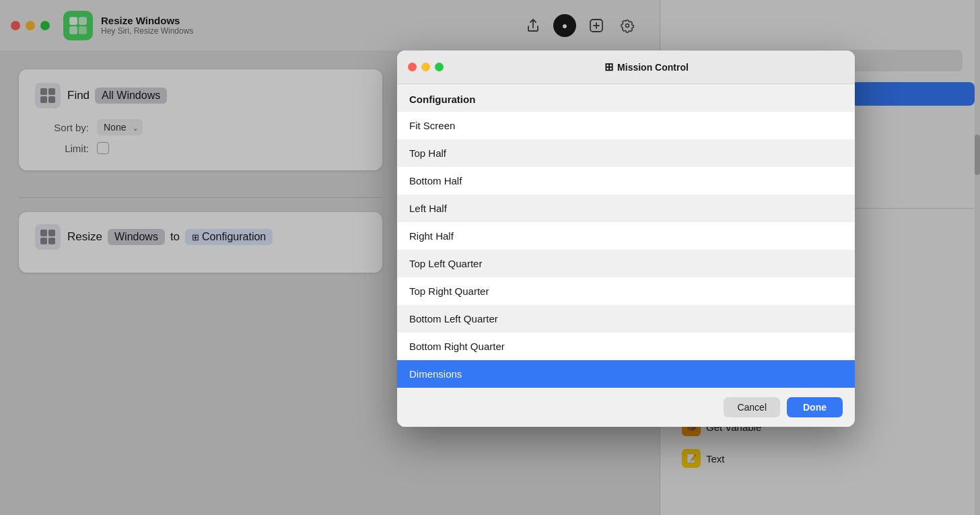 This screenshot has height=515, width=980. Describe the element at coordinates (752, 407) in the screenshot. I see `cancel-button: Cancel` at that location.